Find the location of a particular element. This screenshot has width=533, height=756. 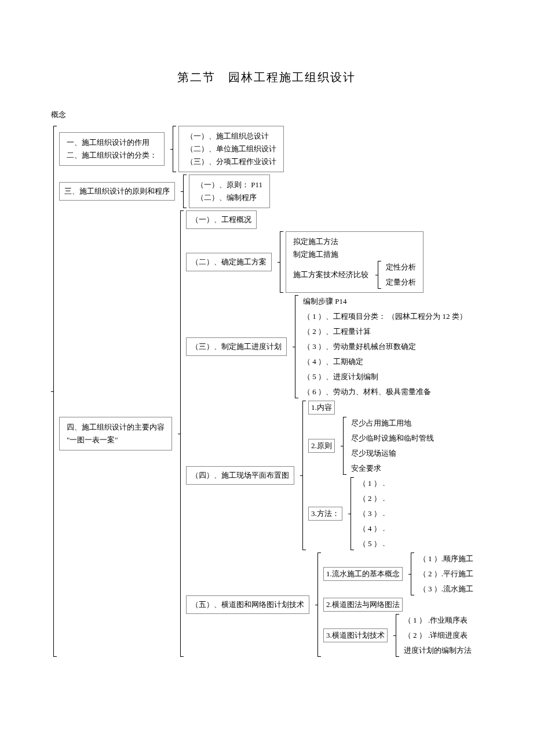

s3-i2: （ 2 ）、工程量计算 is located at coordinates (385, 332).